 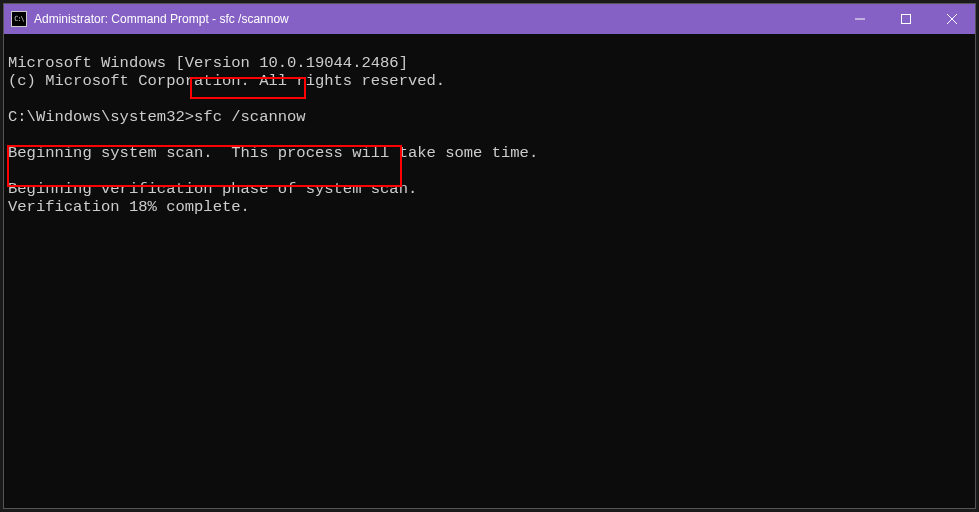 I want to click on output-line: Verification 18% complete., so click(x=129, y=207).